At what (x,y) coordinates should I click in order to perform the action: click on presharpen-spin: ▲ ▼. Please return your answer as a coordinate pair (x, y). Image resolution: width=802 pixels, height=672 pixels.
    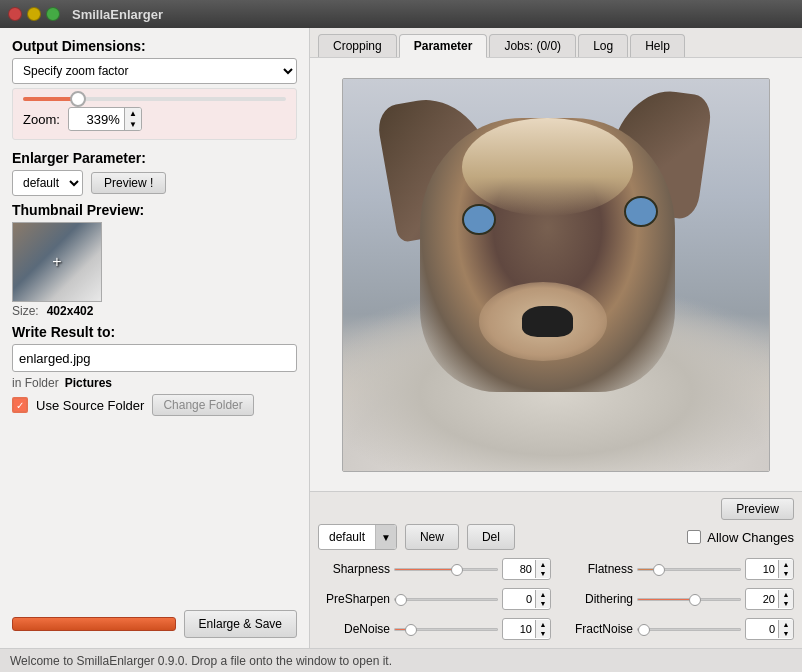
    Looking at the image, I should click on (526, 599).